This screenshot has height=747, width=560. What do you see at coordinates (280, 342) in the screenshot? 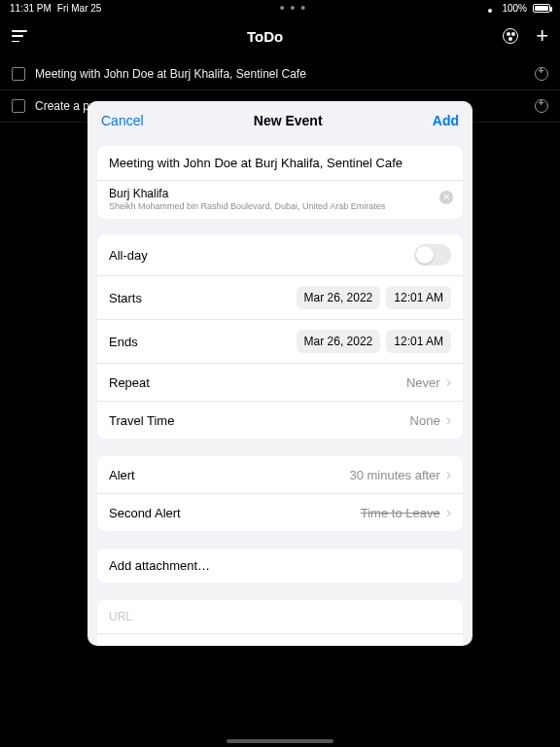
I see `ends-row: Ends Mar 26, 2022 12:01 AM` at bounding box center [280, 342].